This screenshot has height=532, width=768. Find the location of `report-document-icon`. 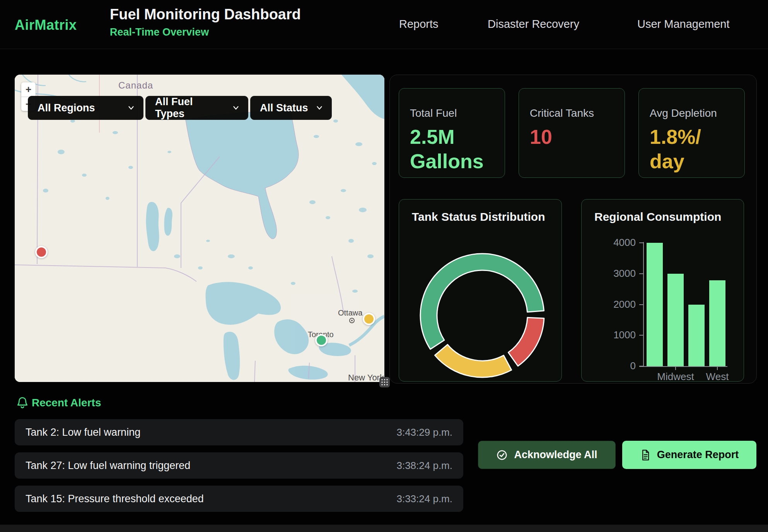

report-document-icon is located at coordinates (645, 455).